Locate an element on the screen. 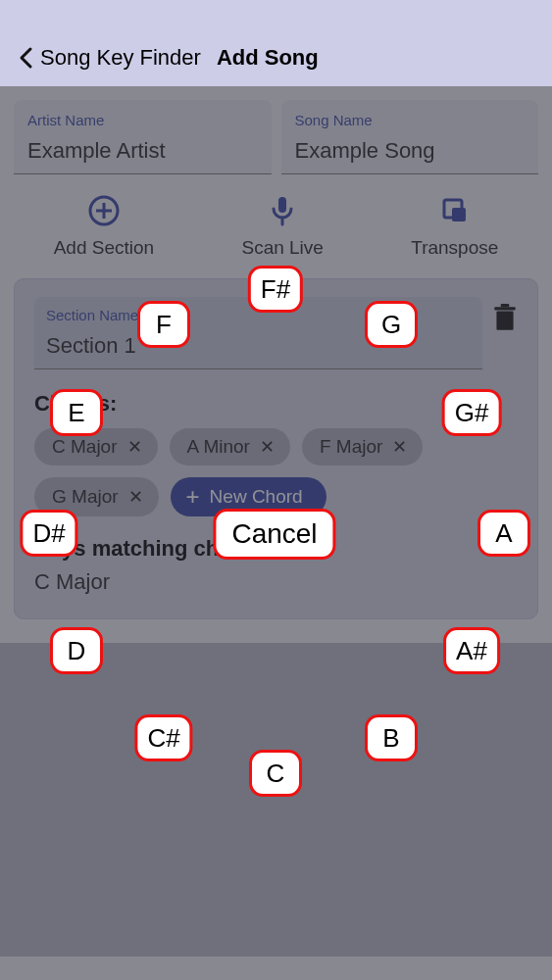 Image resolution: width=552 pixels, height=980 pixels. header-bar: Song Key Finder Add Song is located at coordinates (276, 43).